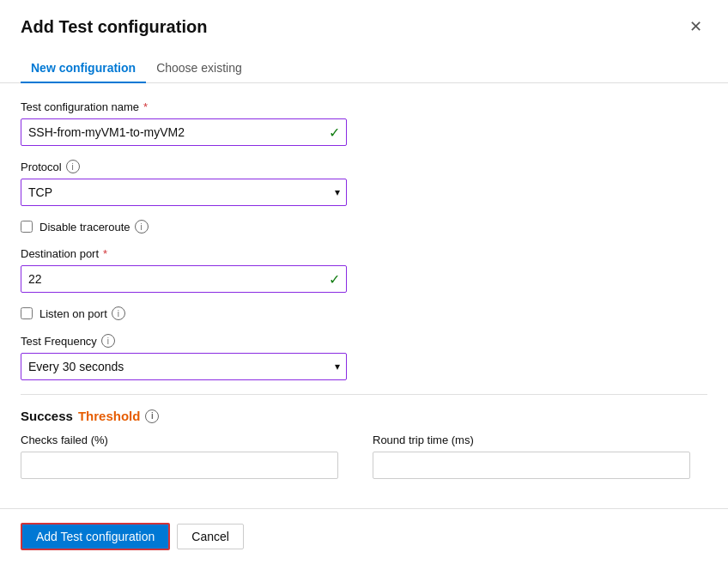 The height and width of the screenshot is (564, 728). What do you see at coordinates (364, 415) in the screenshot?
I see `success-threshold-title: Success Threshold i` at bounding box center [364, 415].